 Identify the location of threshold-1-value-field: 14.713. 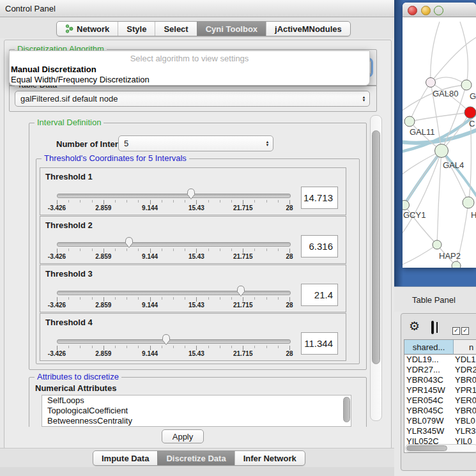
(319, 198).